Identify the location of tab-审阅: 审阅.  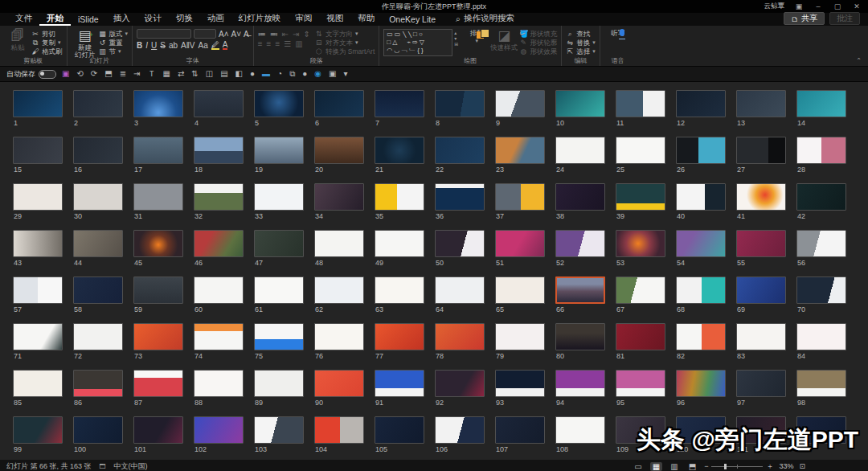
(304, 19).